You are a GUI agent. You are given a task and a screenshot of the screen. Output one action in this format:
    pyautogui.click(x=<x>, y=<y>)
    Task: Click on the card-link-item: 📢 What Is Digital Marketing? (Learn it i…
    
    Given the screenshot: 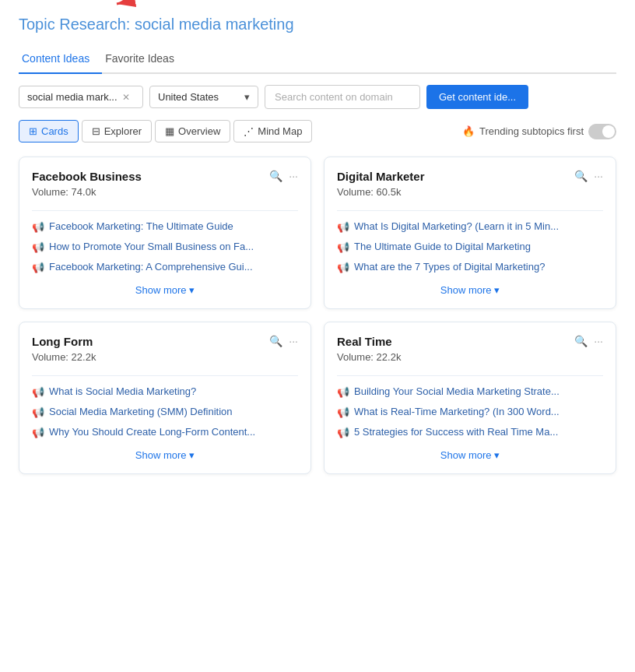 What is the action you would take?
    pyautogui.click(x=470, y=227)
    